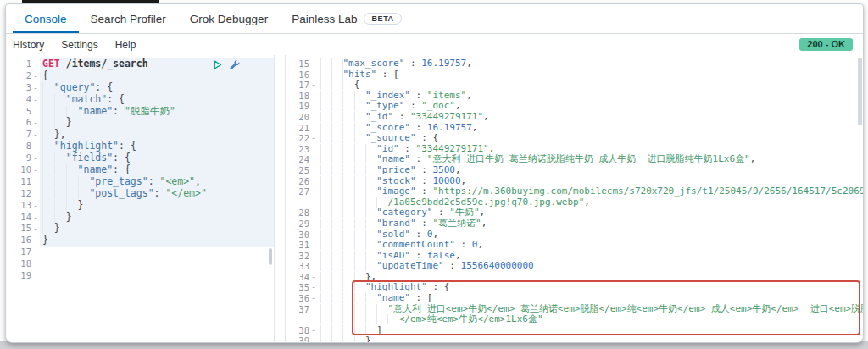 The image size is (868, 349). Describe the element at coordinates (157, 194) in the screenshot. I see `code-text: "post_tags": "</em>"` at that location.